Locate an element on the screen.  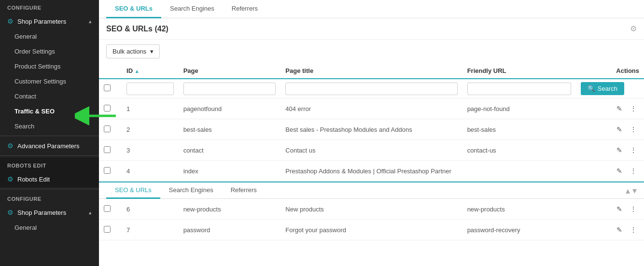
col-header-title: Page title is located at coordinates (371, 71).